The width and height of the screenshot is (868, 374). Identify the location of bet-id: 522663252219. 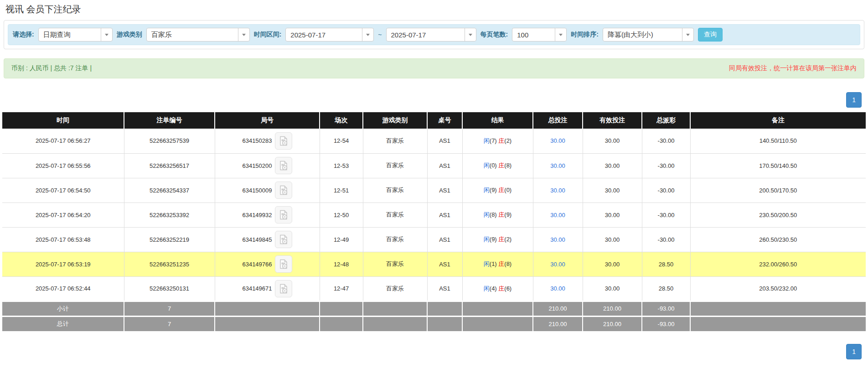
(170, 239).